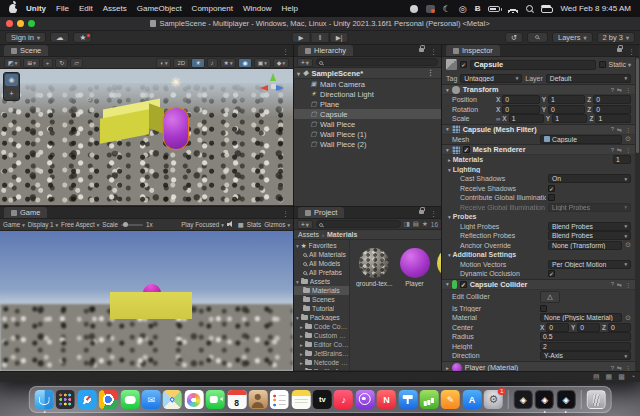 The width and height of the screenshot is (640, 416). What do you see at coordinates (613, 118) in the screenshot?
I see `scale-z-field: 1` at bounding box center [613, 118].